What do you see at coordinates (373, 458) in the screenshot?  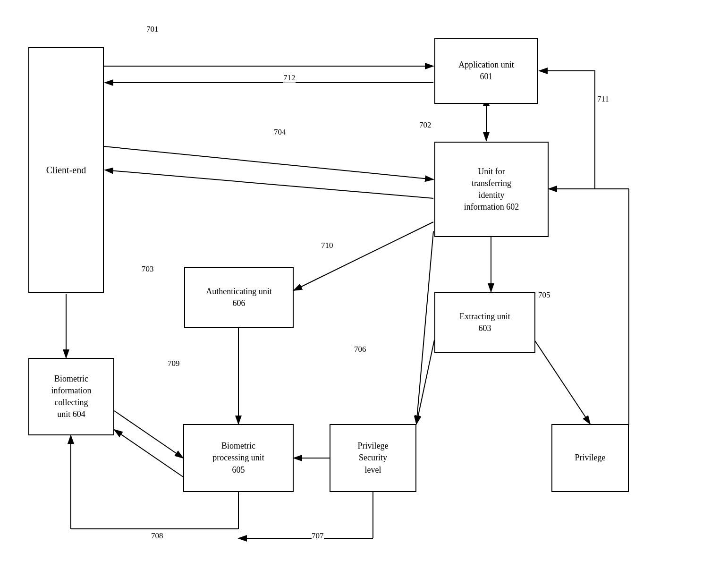 I see `privilege-security-label: PrivilegeSecuritylevel` at bounding box center [373, 458].